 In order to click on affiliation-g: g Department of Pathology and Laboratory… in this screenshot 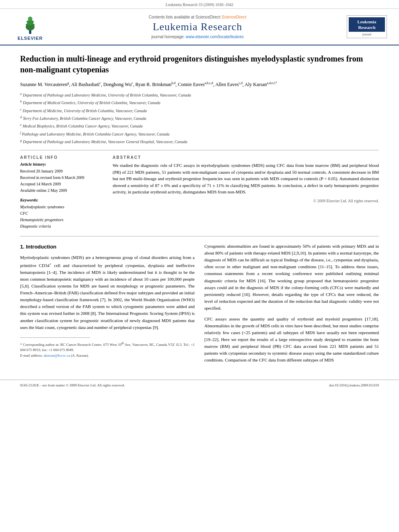, I will do `click(200, 142)`.